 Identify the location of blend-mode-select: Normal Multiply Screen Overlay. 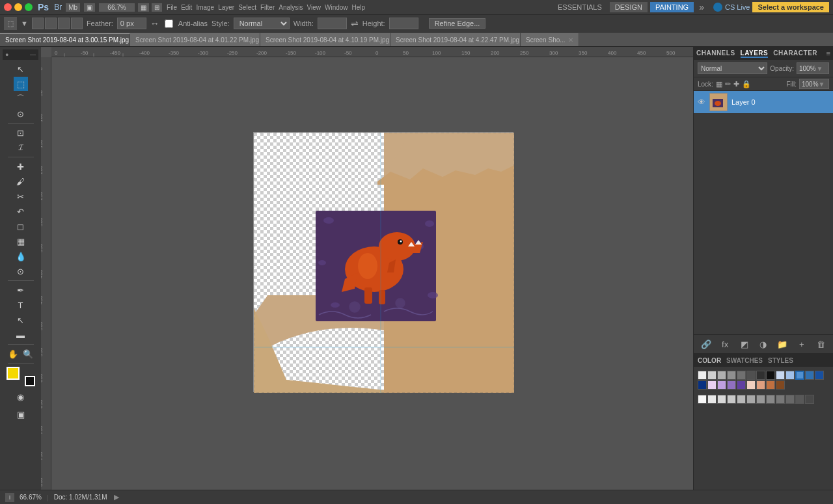
(733, 68).